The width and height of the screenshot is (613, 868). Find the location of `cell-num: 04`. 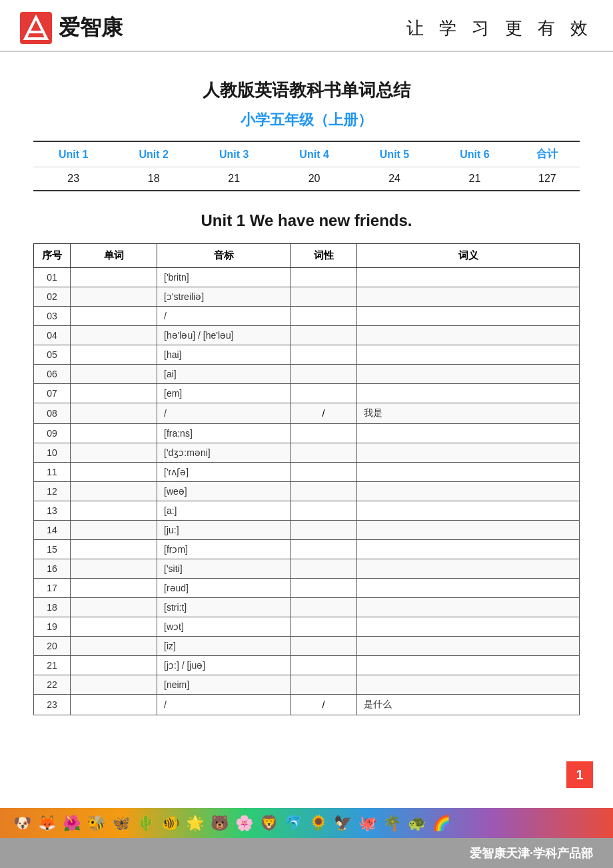

cell-num: 04 is located at coordinates (52, 336).